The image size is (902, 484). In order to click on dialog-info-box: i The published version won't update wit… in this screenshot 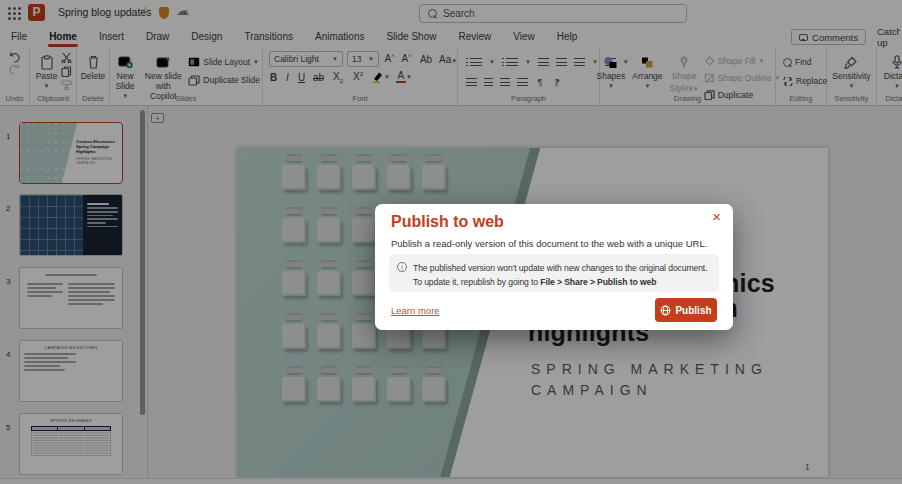, I will do `click(554, 273)`.